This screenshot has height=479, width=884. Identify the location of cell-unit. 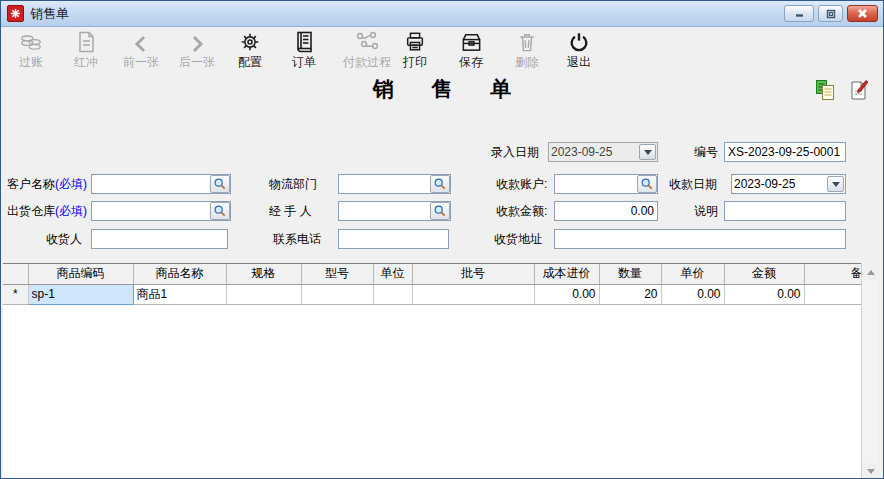
(392, 294).